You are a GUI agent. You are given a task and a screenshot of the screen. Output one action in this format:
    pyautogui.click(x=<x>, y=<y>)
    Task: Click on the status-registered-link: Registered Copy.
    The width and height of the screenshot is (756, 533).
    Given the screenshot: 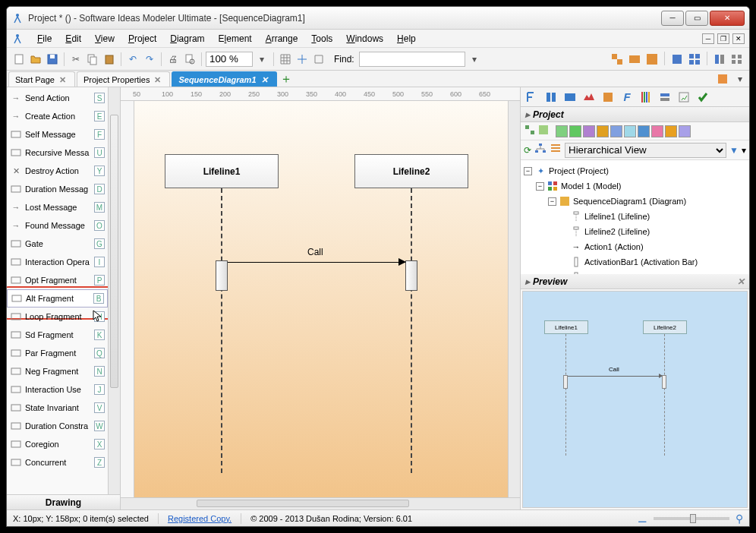 What is the action you would take?
    pyautogui.click(x=200, y=519)
    